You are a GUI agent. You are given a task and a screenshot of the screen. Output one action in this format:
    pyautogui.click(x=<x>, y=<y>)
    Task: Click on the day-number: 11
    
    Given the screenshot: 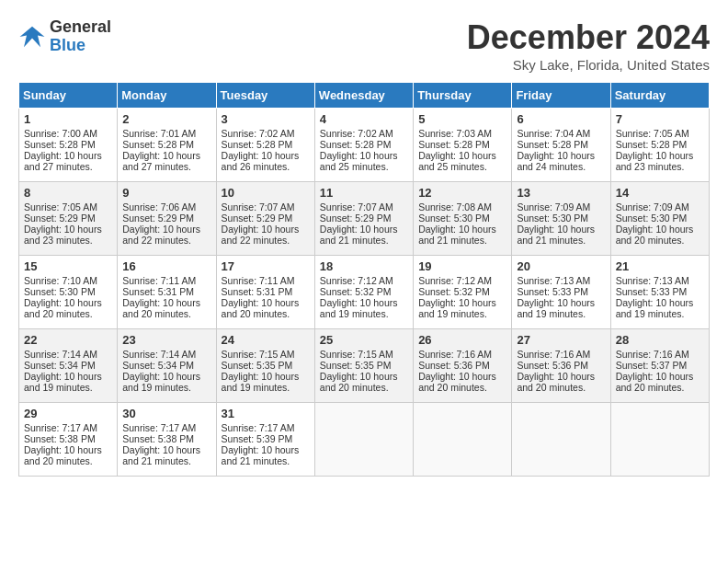 What is the action you would take?
    pyautogui.click(x=364, y=193)
    